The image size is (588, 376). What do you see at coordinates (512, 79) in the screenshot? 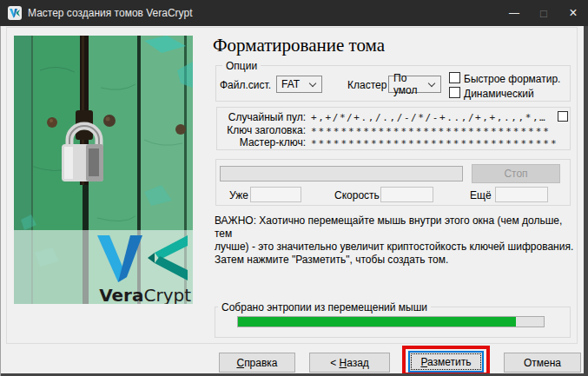
I see `quick-format-label: Быстрое форматир.` at bounding box center [512, 79].